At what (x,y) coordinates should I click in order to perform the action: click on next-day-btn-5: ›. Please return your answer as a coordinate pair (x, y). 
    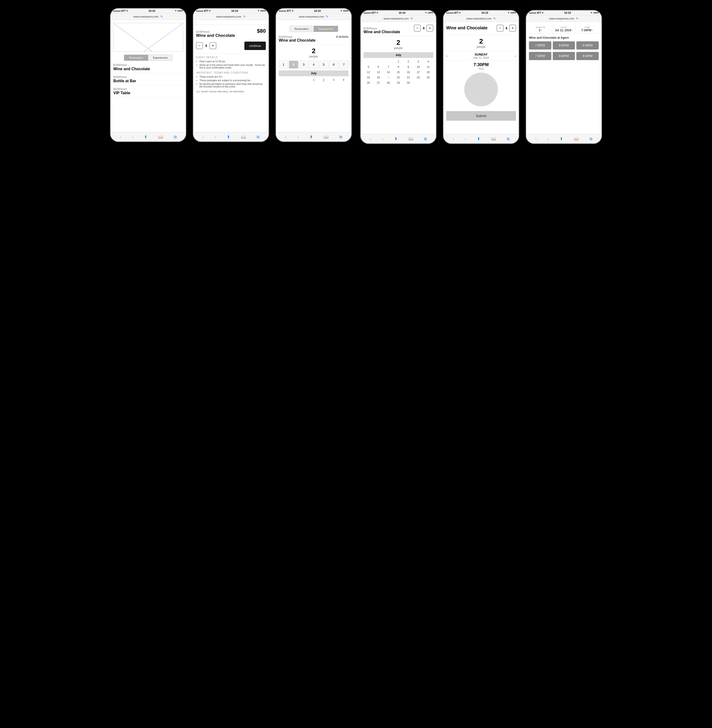
    Looking at the image, I should click on (515, 56).